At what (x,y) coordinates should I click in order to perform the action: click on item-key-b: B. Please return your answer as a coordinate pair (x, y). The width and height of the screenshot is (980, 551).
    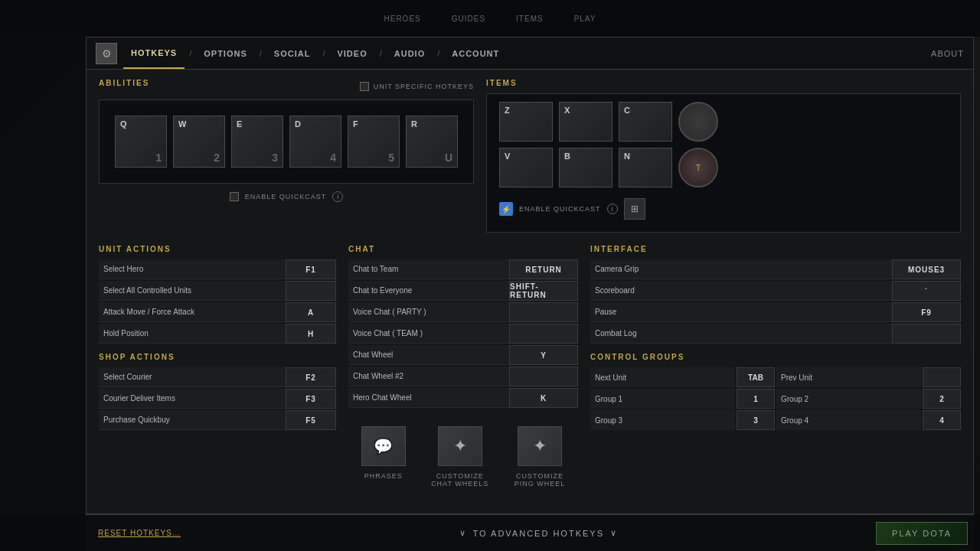
    Looking at the image, I should click on (586, 168).